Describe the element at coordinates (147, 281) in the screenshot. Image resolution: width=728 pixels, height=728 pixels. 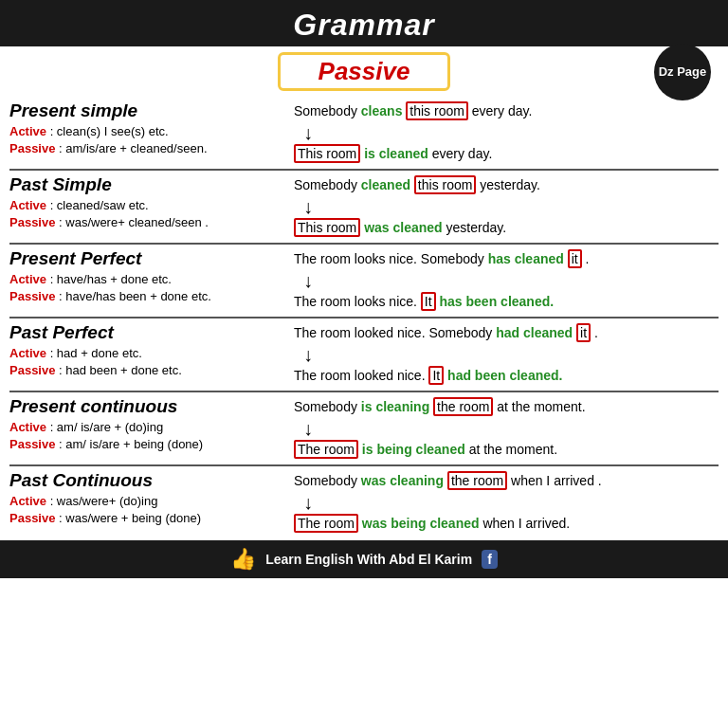
I see `left-col-present-perfect: Present Perfect Active : have/has + done…` at that location.